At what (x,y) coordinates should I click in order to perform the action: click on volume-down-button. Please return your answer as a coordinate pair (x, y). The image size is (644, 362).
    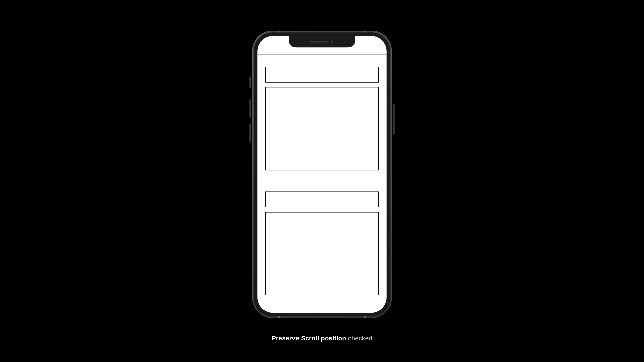
    Looking at the image, I should click on (250, 133).